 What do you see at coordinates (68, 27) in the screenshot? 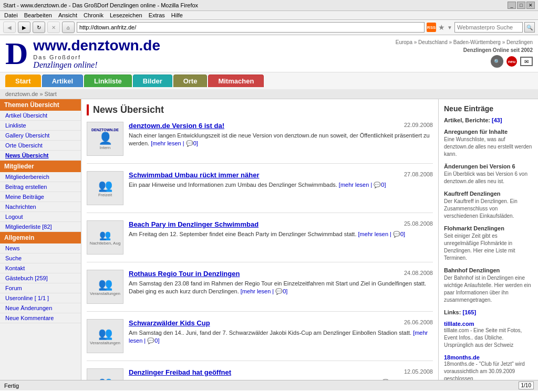
I see `home-button: ⌂` at bounding box center [68, 27].